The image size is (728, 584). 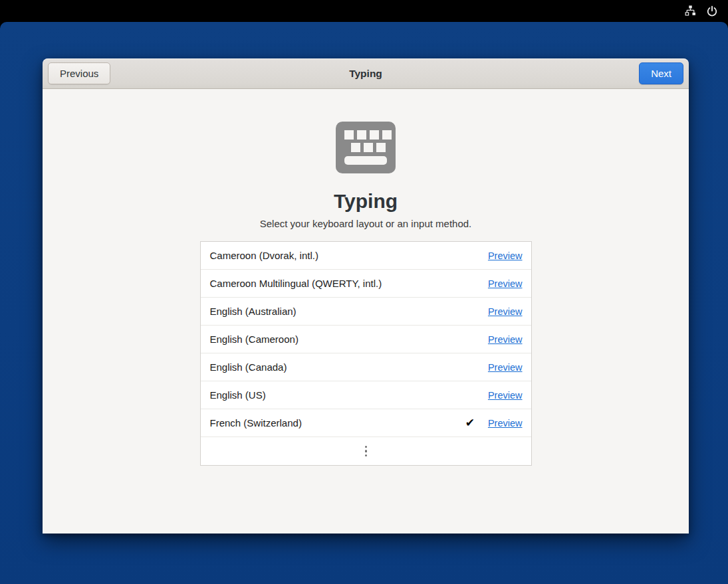 What do you see at coordinates (366, 395) in the screenshot?
I see `layout-row: English (US) ✔ Preview` at bounding box center [366, 395].